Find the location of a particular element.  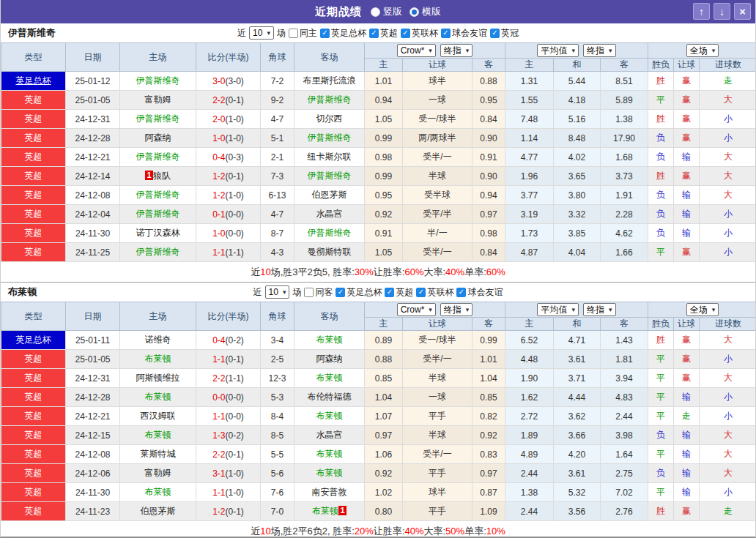

result-goals-cell: 大 is located at coordinates (728, 157).